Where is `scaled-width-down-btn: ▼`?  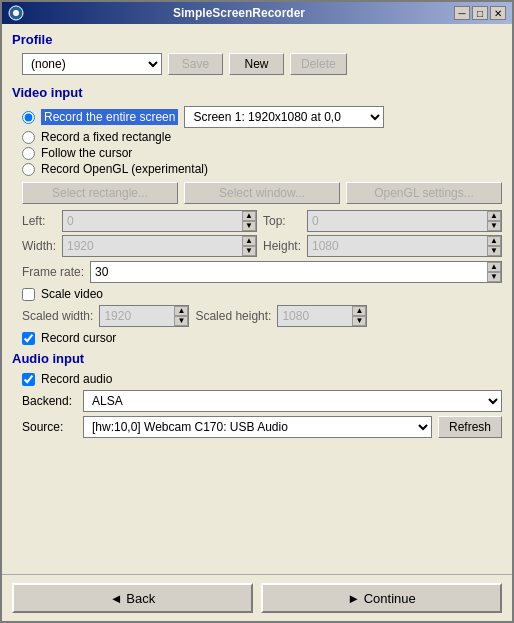 scaled-width-down-btn: ▼ is located at coordinates (181, 321).